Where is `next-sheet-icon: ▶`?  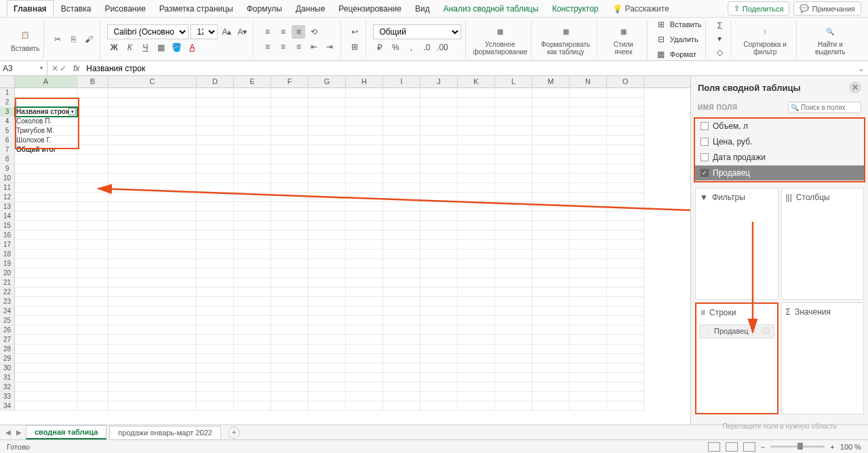 next-sheet-icon: ▶ is located at coordinates (19, 433).